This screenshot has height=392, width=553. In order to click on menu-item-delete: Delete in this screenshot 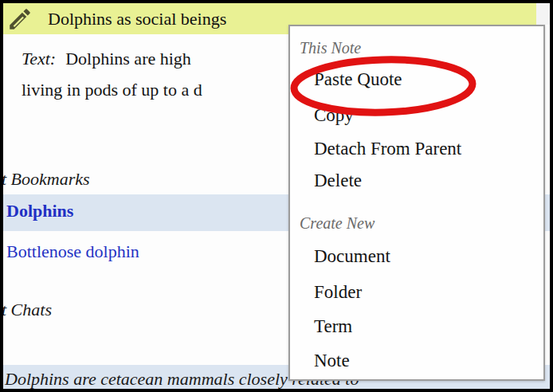, I will do `click(338, 181)`.